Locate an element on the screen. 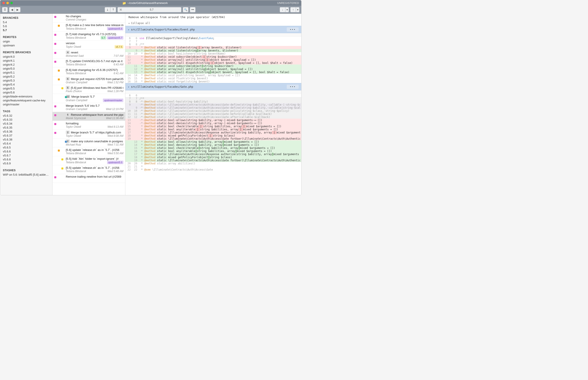  ref-tag: 5.7 is located at coordinates (104, 38).